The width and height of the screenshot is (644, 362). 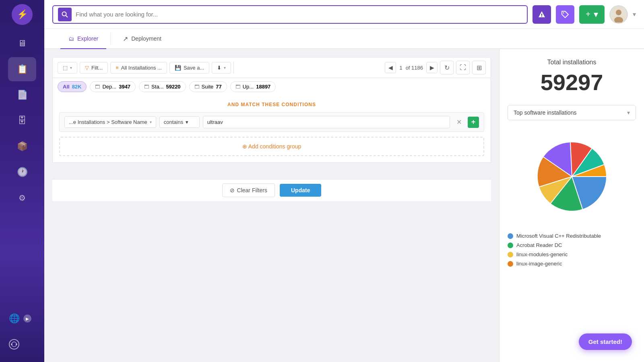 I want to click on columns-icon: ⬚, so click(x=65, y=68).